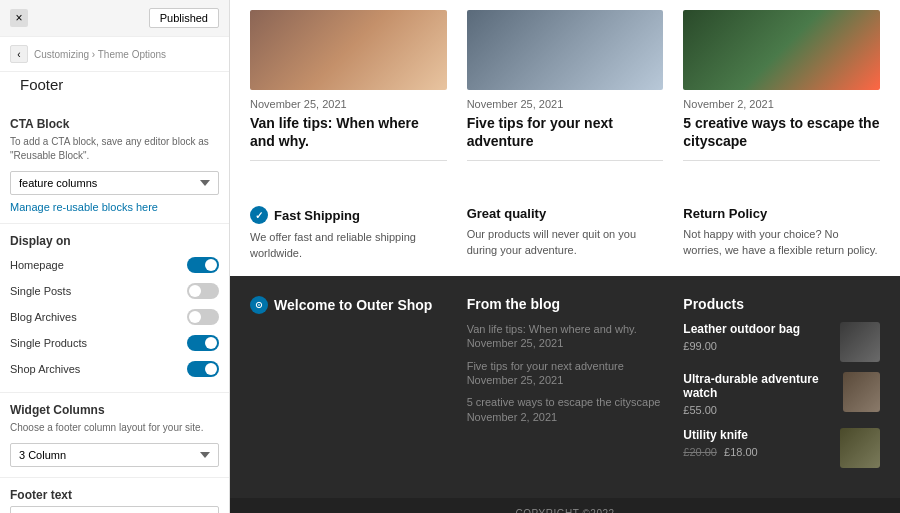 The height and width of the screenshot is (513, 900). I want to click on footer-blog-item-3: 5 creative ways to escape the cityscape …, so click(566, 410).